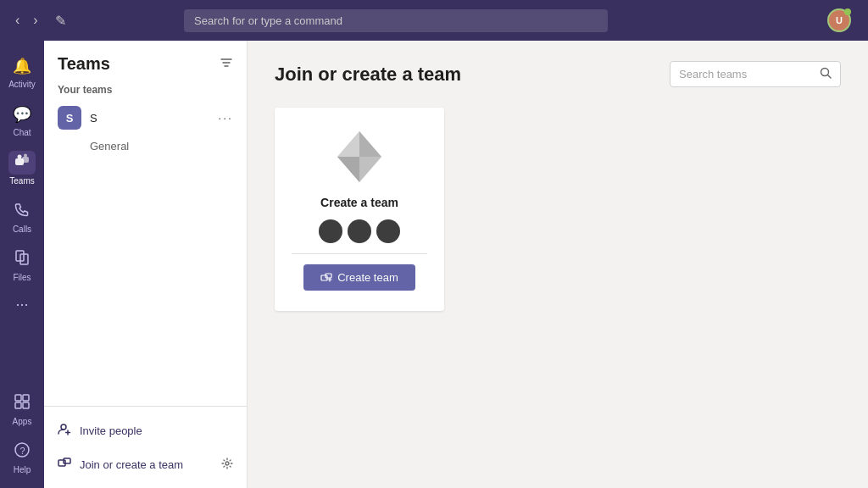 The height and width of the screenshot is (488, 868). I want to click on team-avatar: S, so click(70, 118).